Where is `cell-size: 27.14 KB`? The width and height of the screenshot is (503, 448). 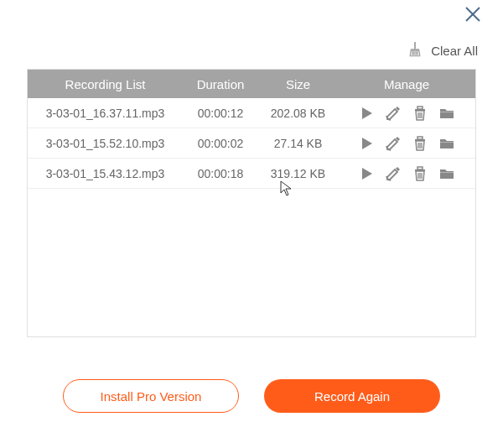
cell-size: 27.14 KB is located at coordinates (298, 143).